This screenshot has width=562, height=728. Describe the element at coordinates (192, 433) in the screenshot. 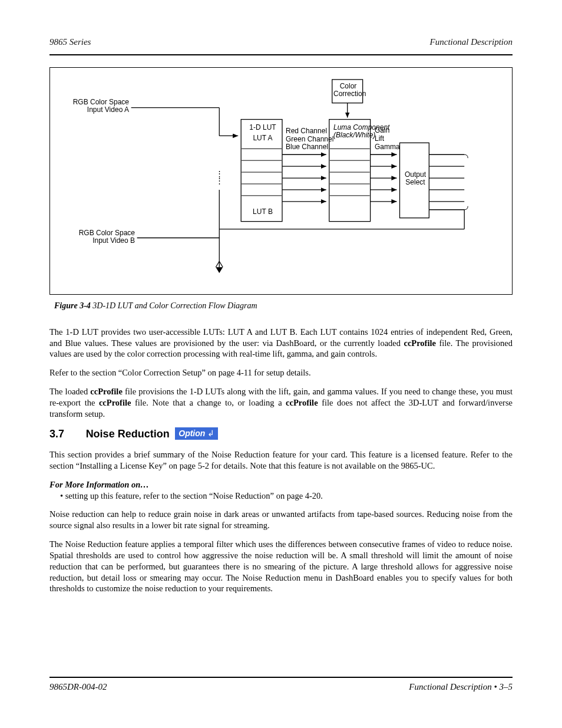

I see `option-label: Option` at that location.